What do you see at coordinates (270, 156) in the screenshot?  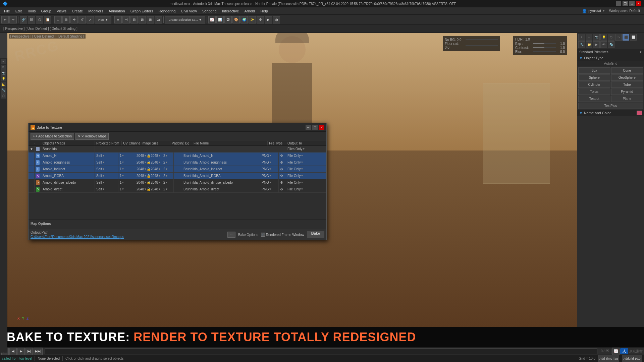 I see `row-filetype-1: PNG ▼` at bounding box center [270, 156].